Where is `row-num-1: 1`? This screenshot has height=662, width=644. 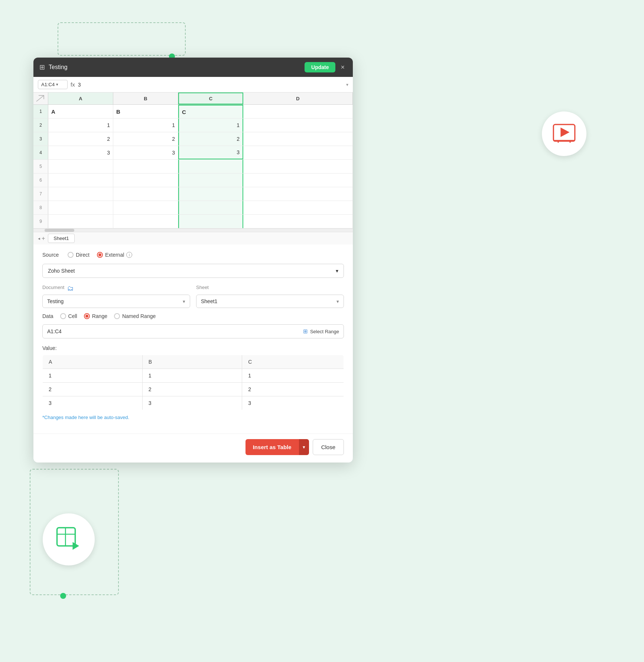
row-num-1: 1 is located at coordinates (41, 111).